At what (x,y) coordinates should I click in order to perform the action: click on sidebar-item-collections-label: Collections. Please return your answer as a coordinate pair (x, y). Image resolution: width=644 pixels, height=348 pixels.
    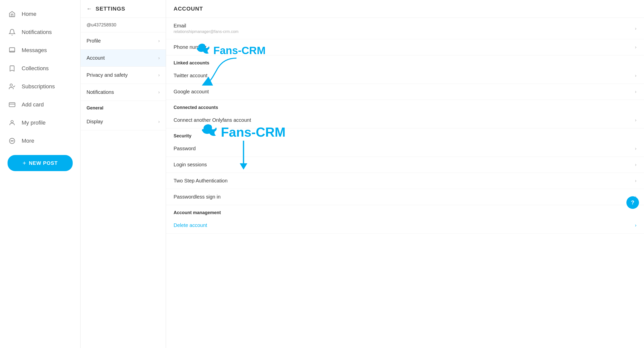
    Looking at the image, I should click on (35, 68).